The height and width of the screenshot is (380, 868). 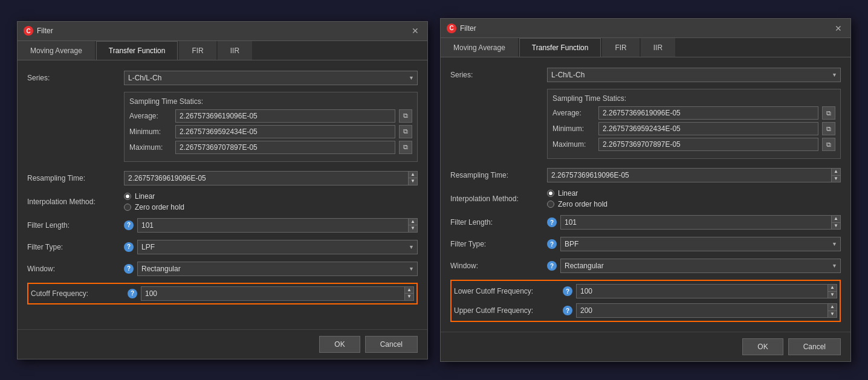 I want to click on footer-1: OK Cancel, so click(x=222, y=344).